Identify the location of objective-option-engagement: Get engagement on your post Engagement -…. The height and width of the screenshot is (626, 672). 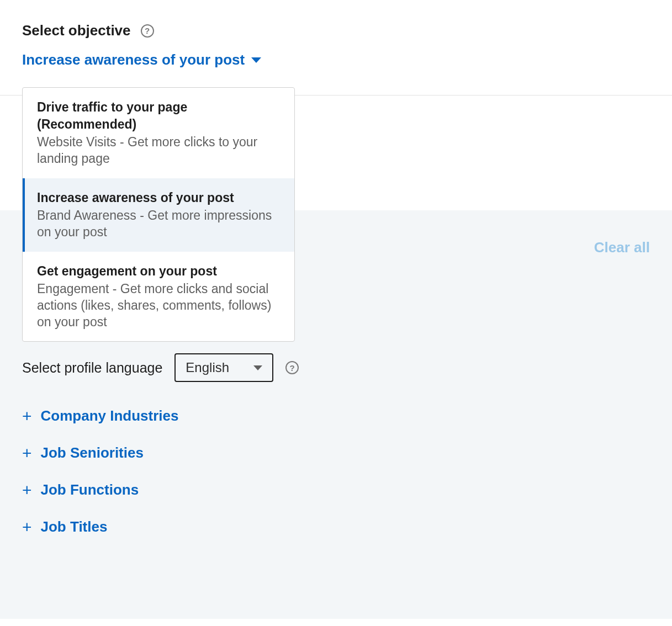
(158, 297).